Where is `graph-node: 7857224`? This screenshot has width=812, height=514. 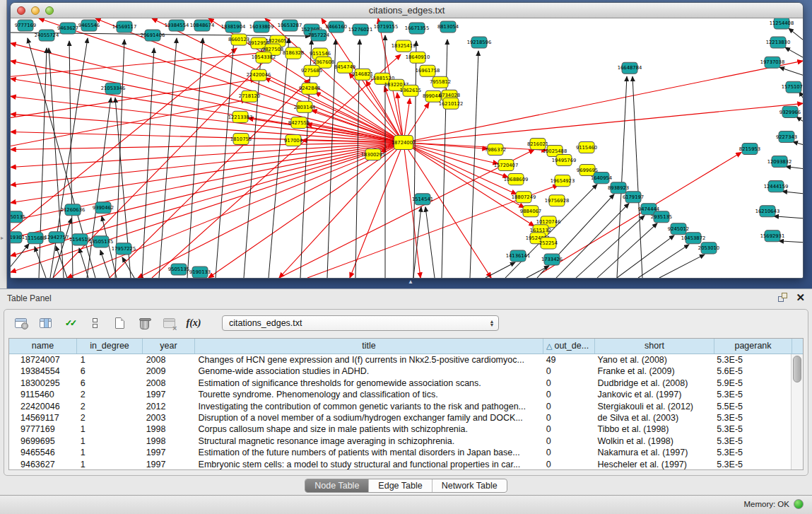
graph-node: 7857224 is located at coordinates (319, 35).